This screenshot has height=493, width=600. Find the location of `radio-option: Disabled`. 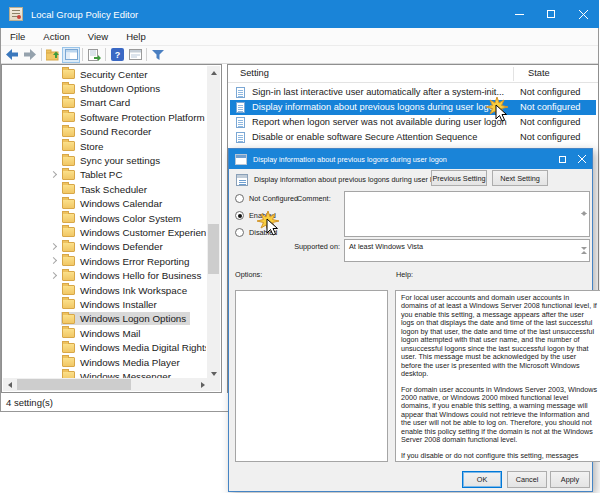

radio-option: Disabled is located at coordinates (266, 232).